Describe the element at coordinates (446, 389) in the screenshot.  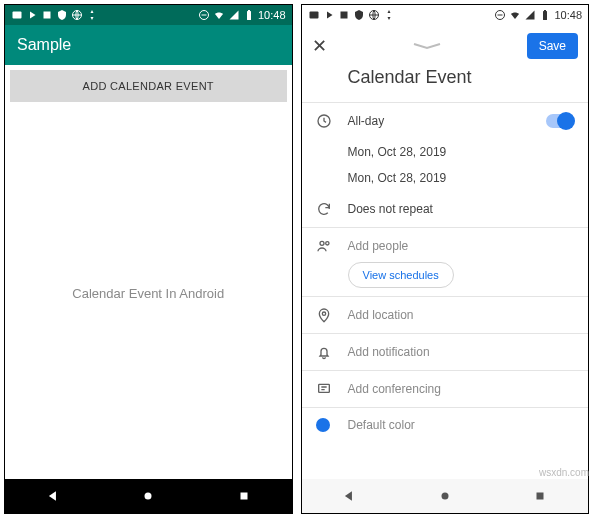
I see `add-conferencing-row: Add conferencing` at that location.